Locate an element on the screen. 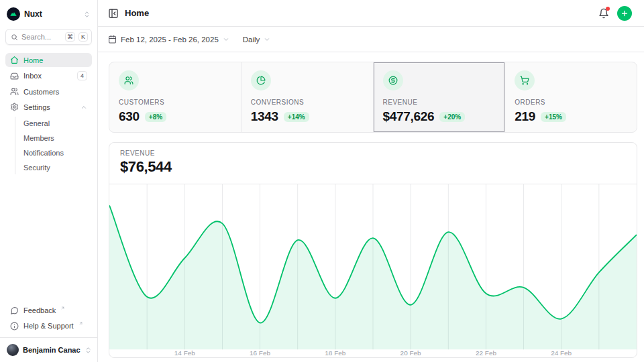 The width and height of the screenshot is (644, 362). sidebar-item-label: Settings is located at coordinates (37, 107).